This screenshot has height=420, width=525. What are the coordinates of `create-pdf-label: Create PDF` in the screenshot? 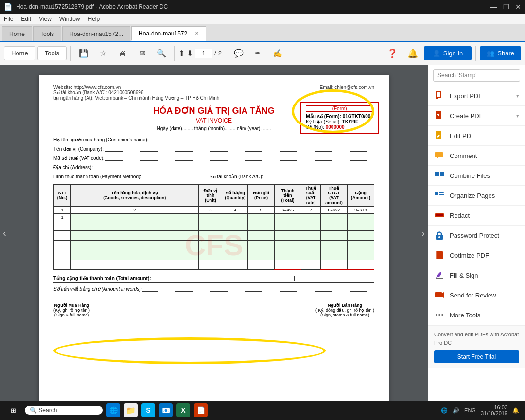 It's located at (480, 116).